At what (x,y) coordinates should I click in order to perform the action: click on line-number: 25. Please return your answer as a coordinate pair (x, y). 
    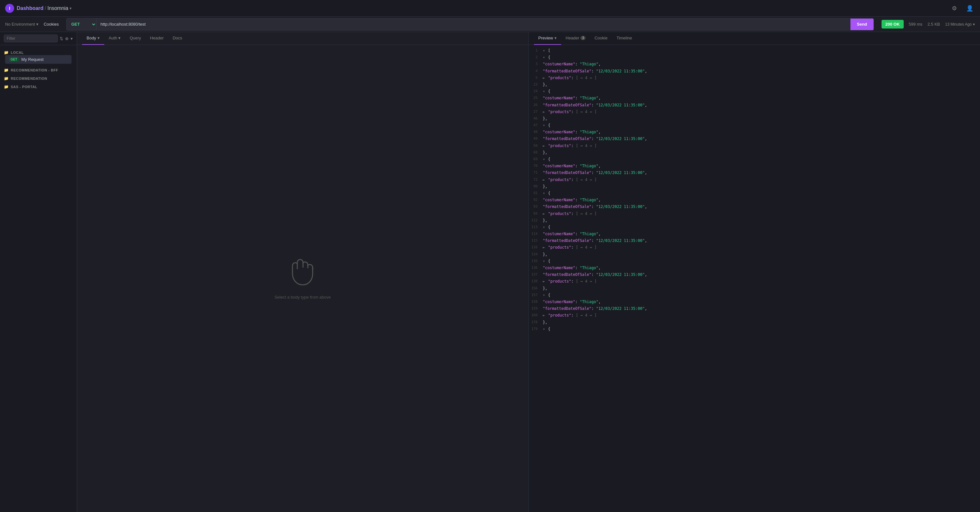
    Looking at the image, I should click on (535, 98).